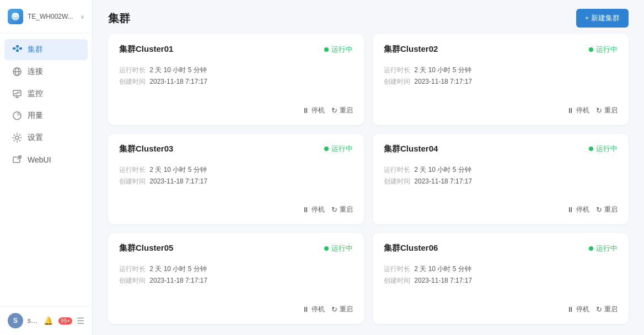  I want to click on cluster-card-cluster03: 集群Cluster03 运行中 运行时长 2 天 10 小时 5 分钟 创建时间…, so click(236, 180).